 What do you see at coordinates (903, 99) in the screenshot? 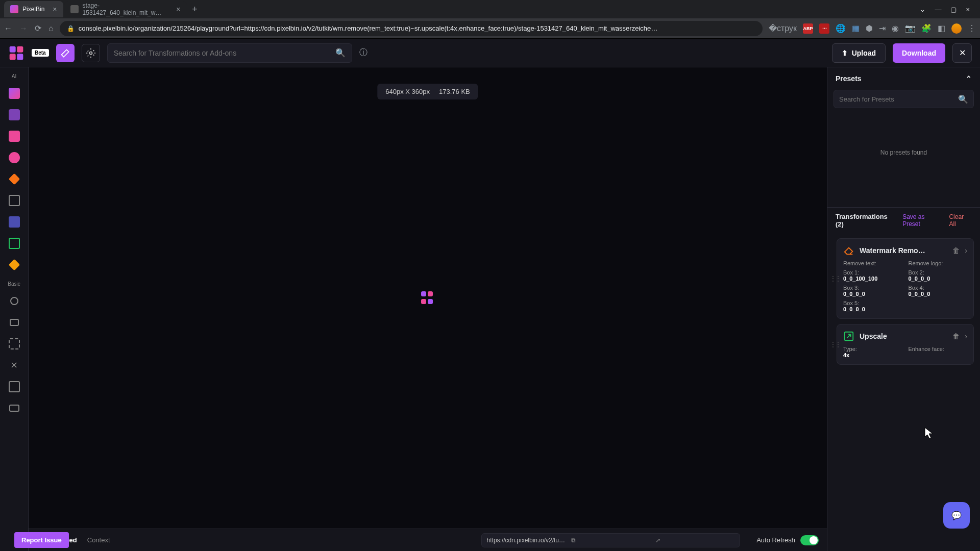
I see `preset-search: 🔍` at bounding box center [903, 99].